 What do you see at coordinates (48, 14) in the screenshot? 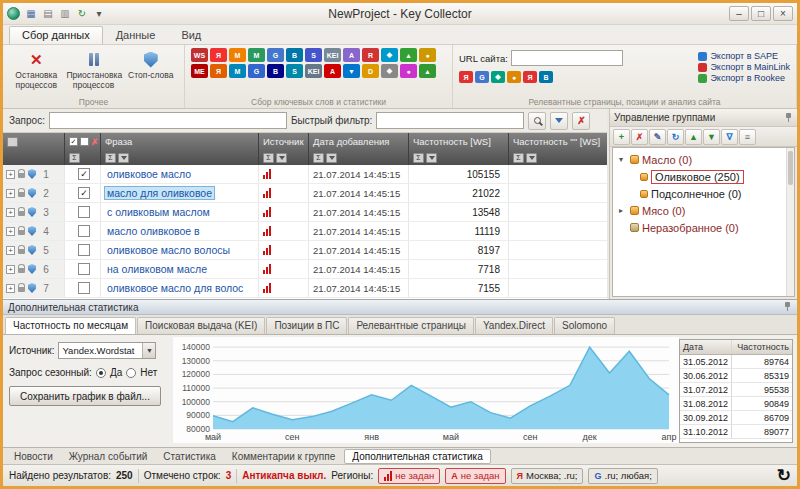
I see `layout-icon: ▤` at bounding box center [48, 14].